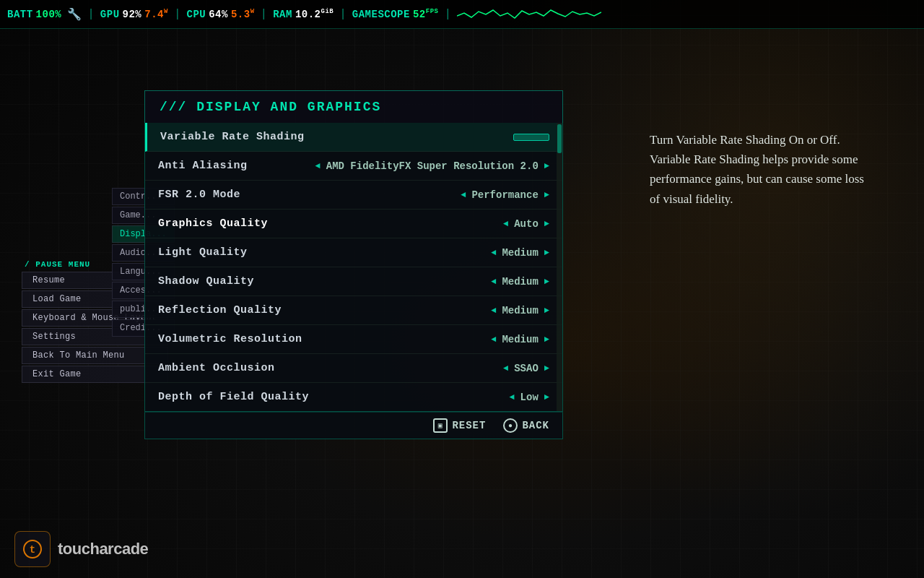 The image size is (924, 578). What do you see at coordinates (213, 224) in the screenshot?
I see `setting-name-gq: Graphics Quality` at bounding box center [213, 224].